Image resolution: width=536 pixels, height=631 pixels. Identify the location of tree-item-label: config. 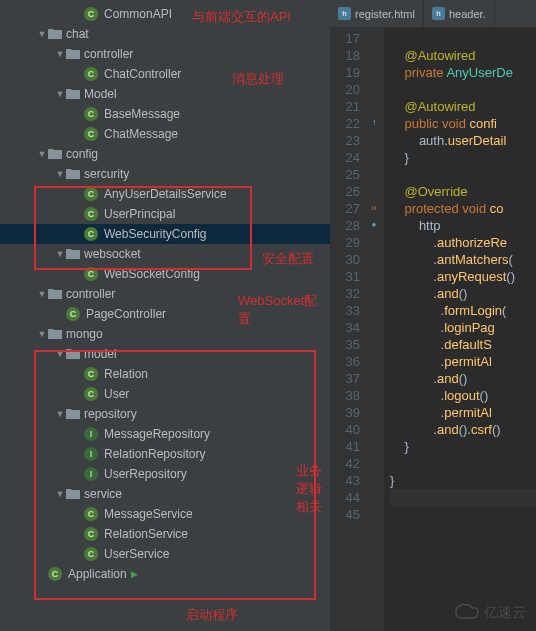
(82, 154).